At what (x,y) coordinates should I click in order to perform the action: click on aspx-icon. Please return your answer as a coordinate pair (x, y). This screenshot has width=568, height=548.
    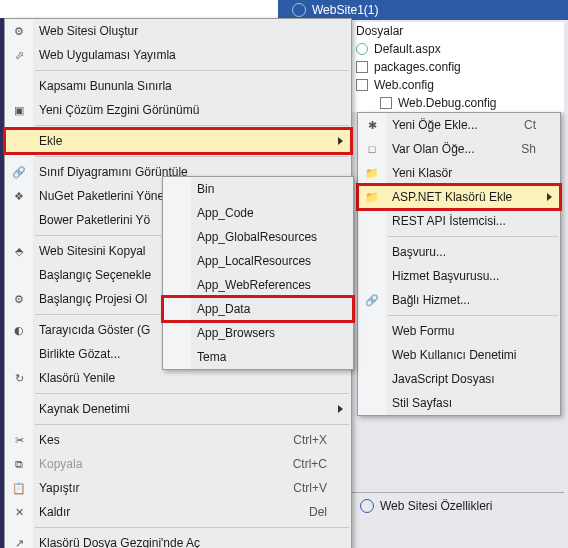
    Looking at the image, I should click on (362, 49).